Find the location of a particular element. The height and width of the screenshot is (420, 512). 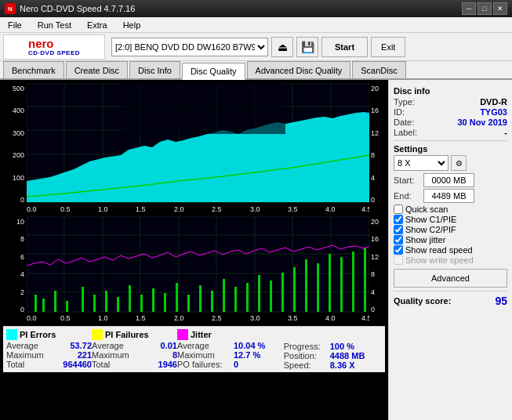

start-input is located at coordinates (448, 180).